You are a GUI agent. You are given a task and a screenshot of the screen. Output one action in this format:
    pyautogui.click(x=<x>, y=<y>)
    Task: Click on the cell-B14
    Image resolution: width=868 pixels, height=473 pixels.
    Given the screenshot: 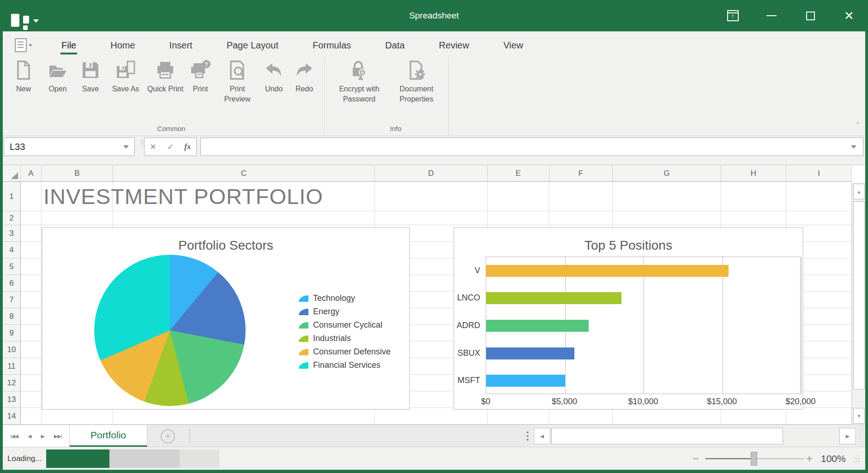 What is the action you would take?
    pyautogui.click(x=78, y=416)
    